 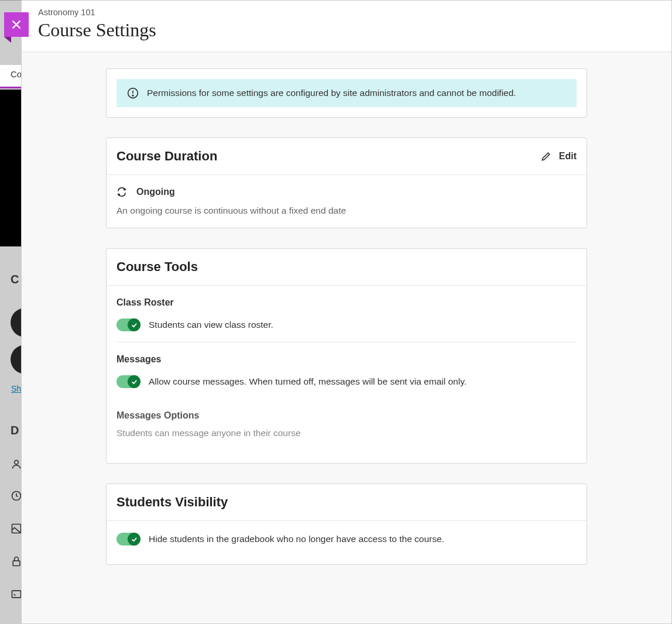 What do you see at coordinates (11, 312) in the screenshot?
I see `background-dim: Co C Sh D` at bounding box center [11, 312].